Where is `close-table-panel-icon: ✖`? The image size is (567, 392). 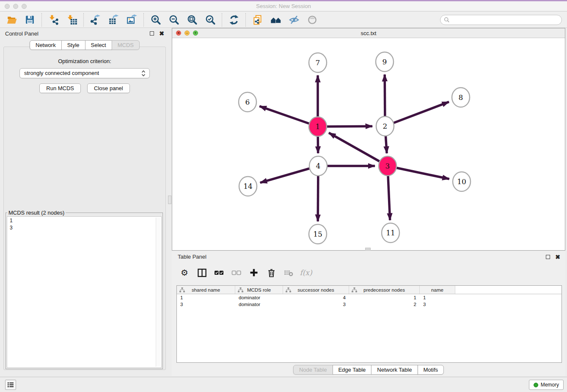
close-table-panel-icon: ✖ is located at coordinates (558, 257).